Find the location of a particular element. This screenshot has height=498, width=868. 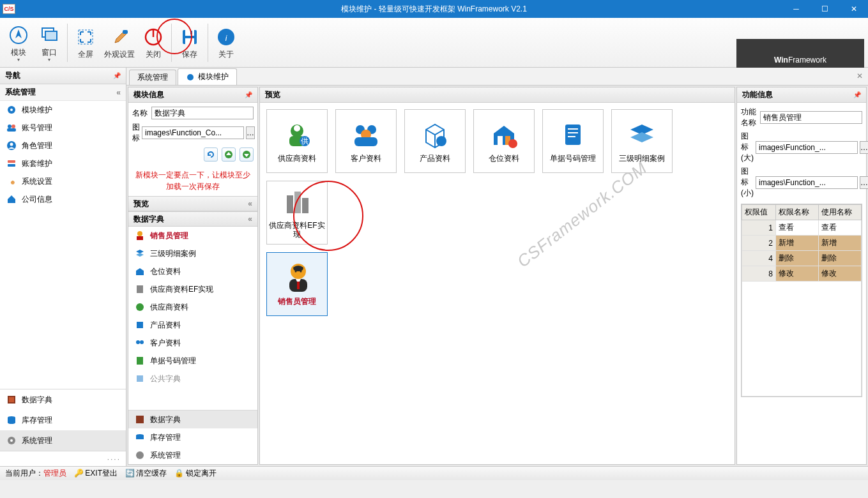

tab-close-button: ✕ is located at coordinates (860, 76).